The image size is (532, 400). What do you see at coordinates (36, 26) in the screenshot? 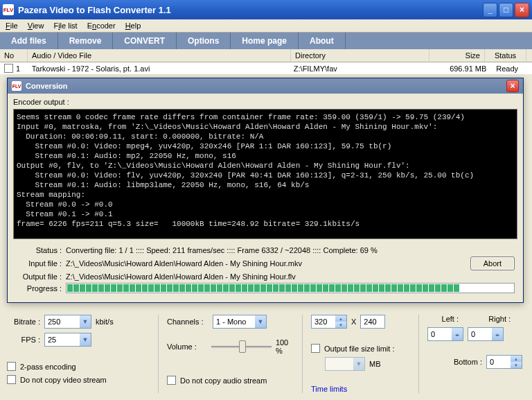
I see `menu-view: View` at bounding box center [36, 26].